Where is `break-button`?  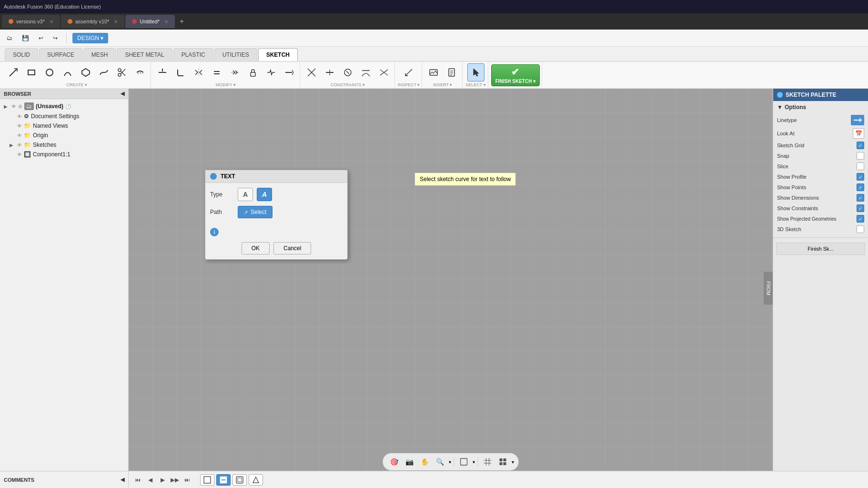
break-button is located at coordinates (271, 72).